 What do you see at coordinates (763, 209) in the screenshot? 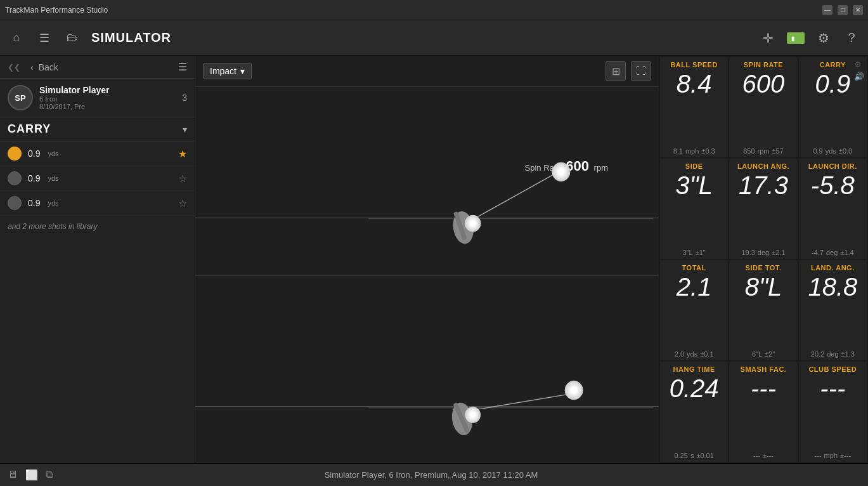
I see `stat-launch-ang: LAUNCH ANG. 17.3 19.3 deg ±2.1` at bounding box center [763, 209].